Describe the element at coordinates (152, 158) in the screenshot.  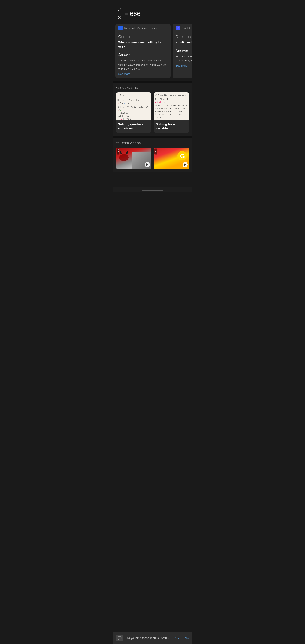
I see `videos-grid: rphi le G rphi le` at that location.